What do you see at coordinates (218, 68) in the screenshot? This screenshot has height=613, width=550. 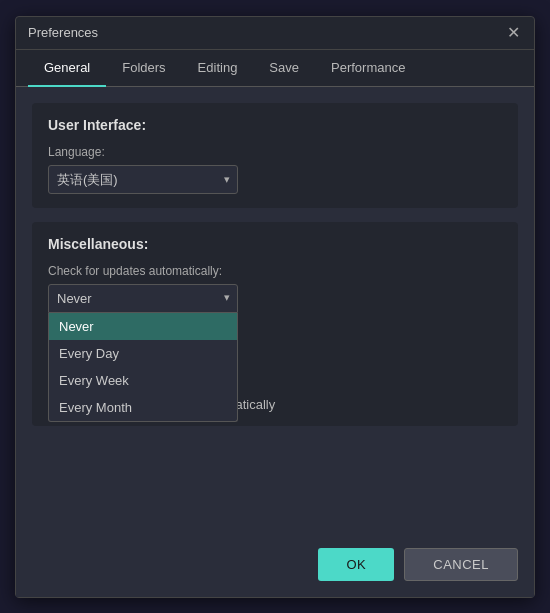 I see `tab-editing: Editing` at bounding box center [218, 68].